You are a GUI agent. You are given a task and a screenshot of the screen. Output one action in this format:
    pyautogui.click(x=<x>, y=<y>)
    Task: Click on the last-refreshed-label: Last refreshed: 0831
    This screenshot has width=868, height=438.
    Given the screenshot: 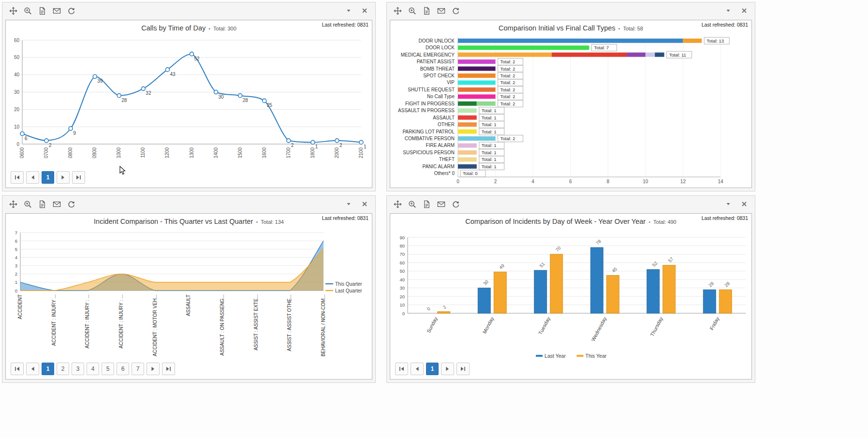 What is the action you would take?
    pyautogui.click(x=725, y=218)
    